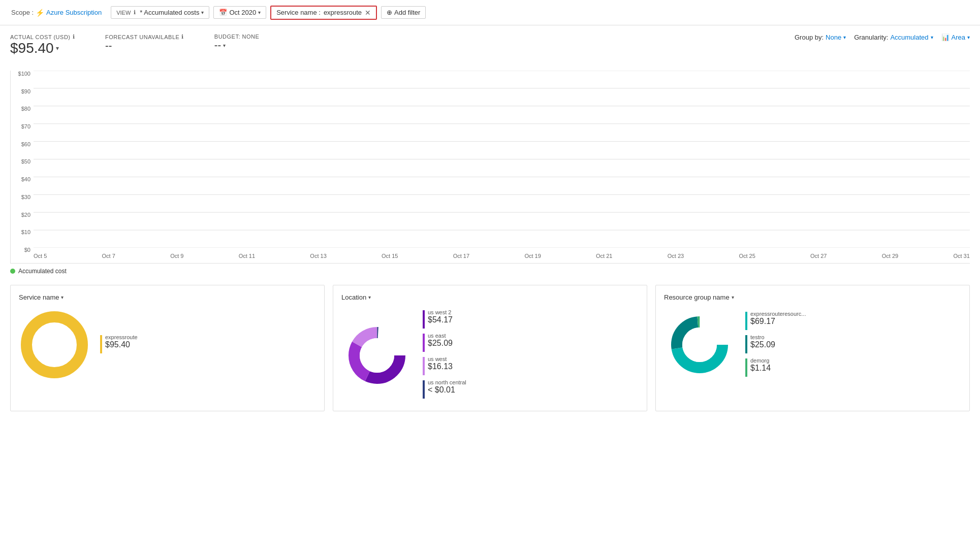 The image size is (980, 556). Describe the element at coordinates (27, 250) in the screenshot. I see `y-label-0: $0` at that location.